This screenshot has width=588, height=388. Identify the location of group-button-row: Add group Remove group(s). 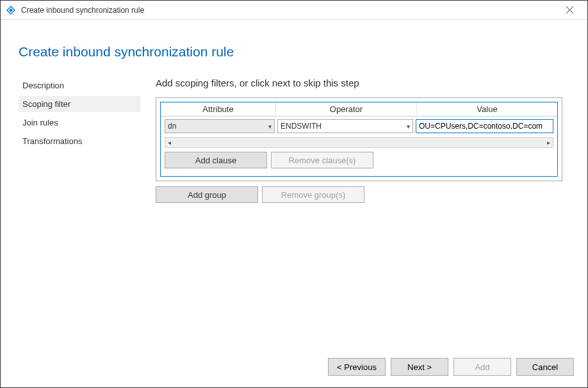
(363, 195).